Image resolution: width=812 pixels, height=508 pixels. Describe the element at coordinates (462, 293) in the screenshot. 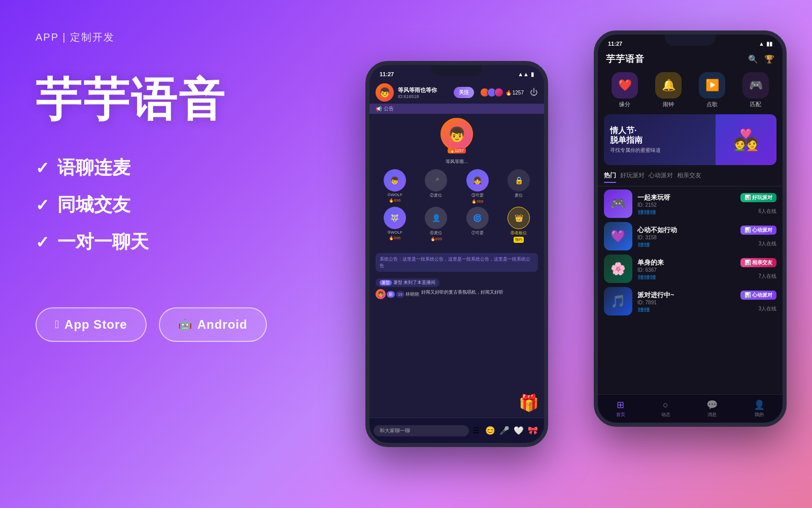

I see `chat-text: 好闻又好听的复古香氛唱机，好闻又好听` at that location.